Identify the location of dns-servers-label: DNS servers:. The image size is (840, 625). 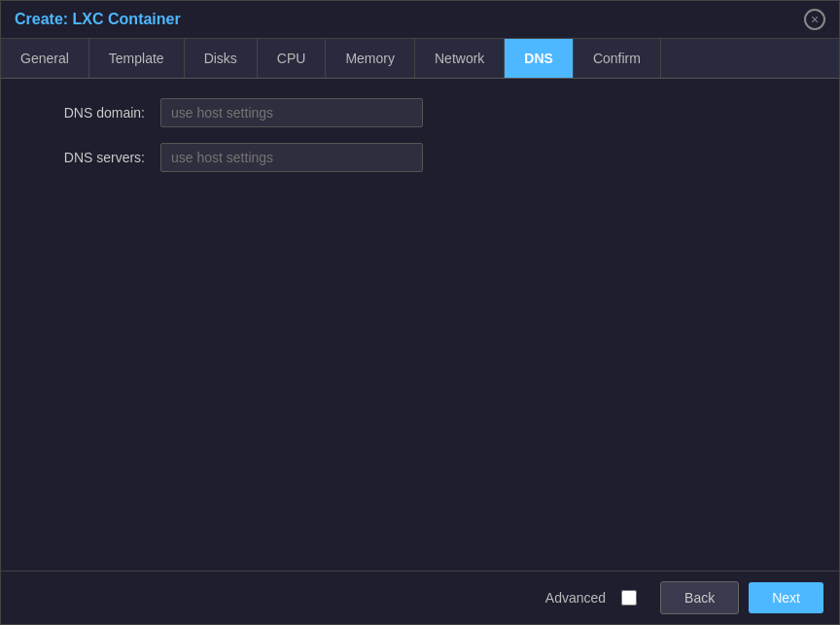
(92, 157).